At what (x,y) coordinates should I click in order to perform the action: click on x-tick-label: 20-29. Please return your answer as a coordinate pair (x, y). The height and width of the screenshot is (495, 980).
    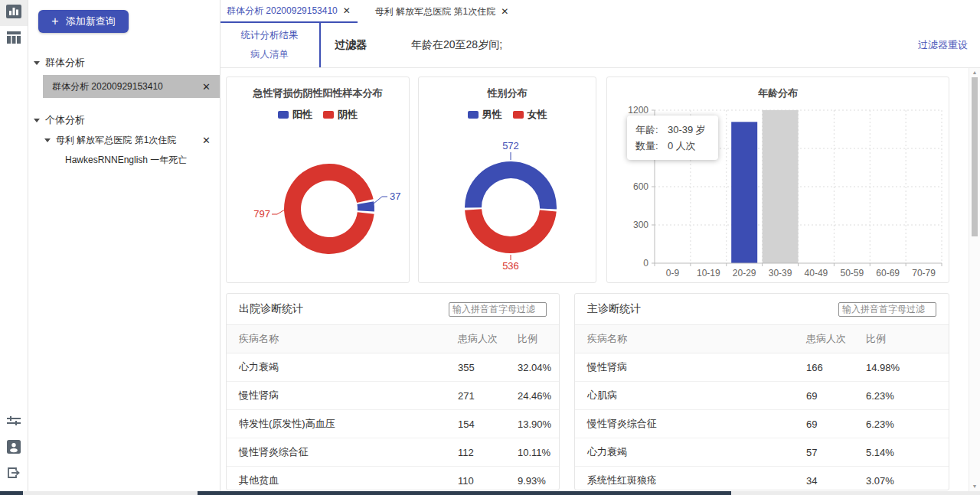
    Looking at the image, I should click on (744, 273).